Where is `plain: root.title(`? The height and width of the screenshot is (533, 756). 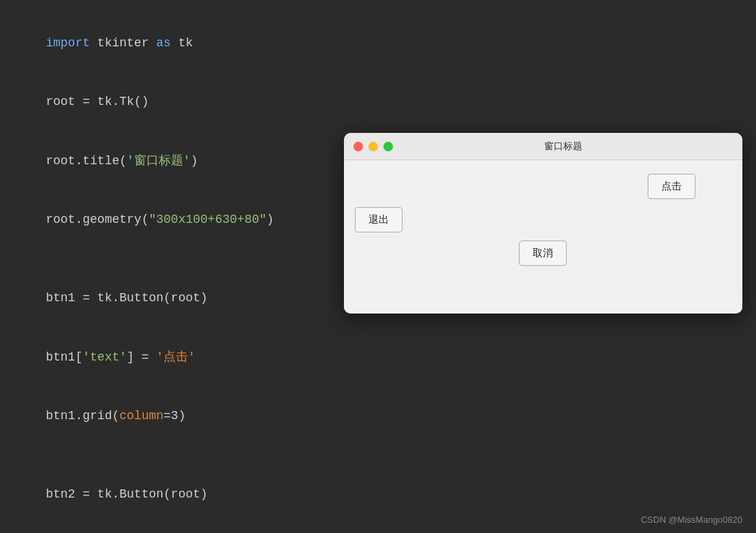
plain: root.title( is located at coordinates (86, 161).